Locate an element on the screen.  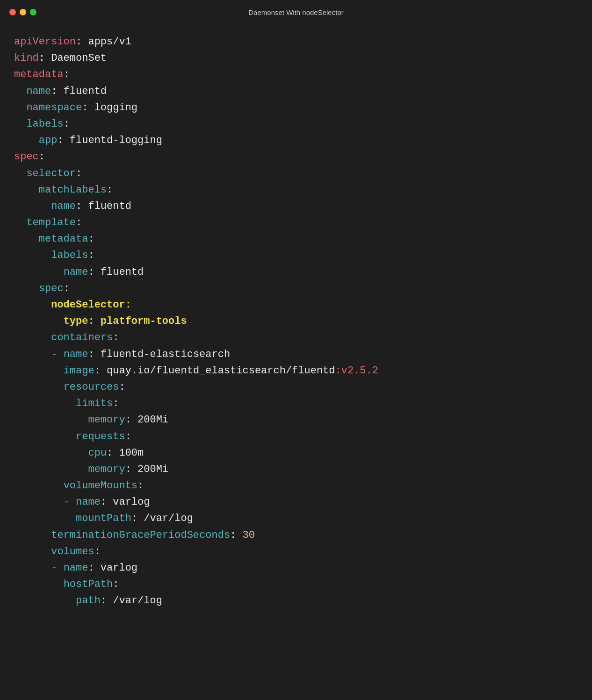
code-line: - name: fluentd-elasticsearch is located at coordinates (296, 354).